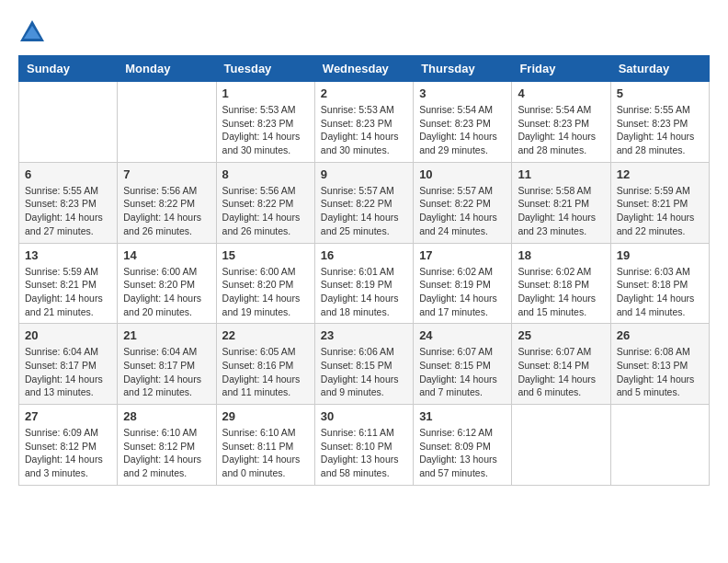  Describe the element at coordinates (364, 283) in the screenshot. I see `calendar-cell: 16Sunrise: 6:01 AM Sunset: 8:19 PM Dayli…` at that location.